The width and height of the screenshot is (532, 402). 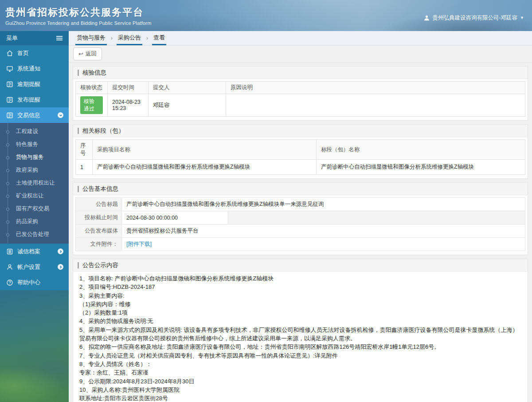 I want to click on sidebar: 菜单 首页 系统通知 逾期提醒, so click(x=35, y=217).